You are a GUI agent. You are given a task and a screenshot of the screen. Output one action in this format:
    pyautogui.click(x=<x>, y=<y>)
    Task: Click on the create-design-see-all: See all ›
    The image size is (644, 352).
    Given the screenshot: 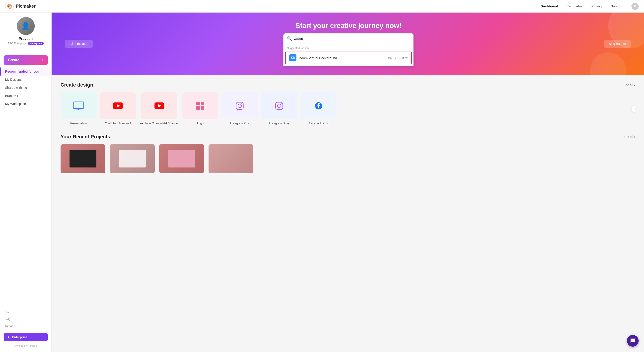 What is the action you would take?
    pyautogui.click(x=629, y=85)
    